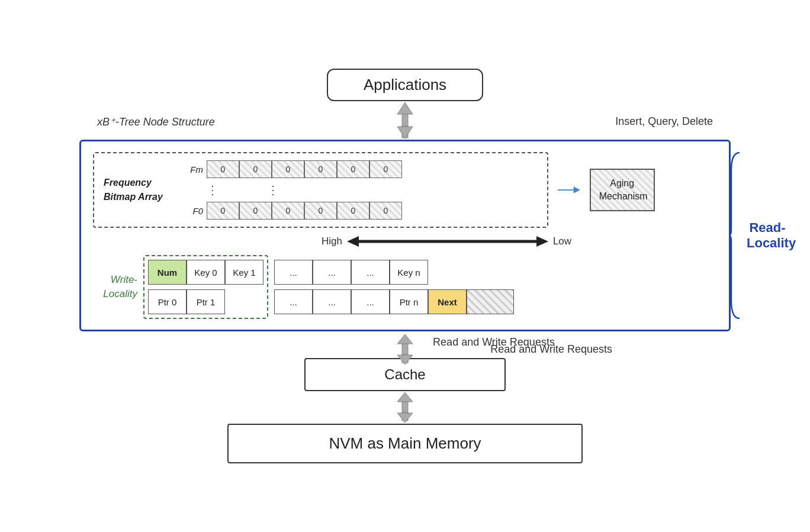  I want to click on key-dots-1: ..., so click(294, 272).